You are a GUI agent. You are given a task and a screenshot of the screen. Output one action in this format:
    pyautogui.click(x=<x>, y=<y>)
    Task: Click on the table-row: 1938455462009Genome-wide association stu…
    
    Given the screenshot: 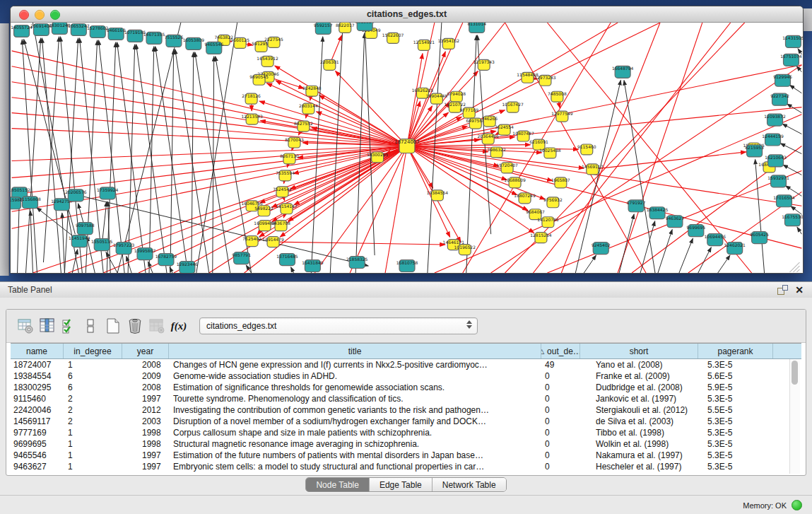 What is the action you would take?
    pyautogui.click(x=406, y=376)
    